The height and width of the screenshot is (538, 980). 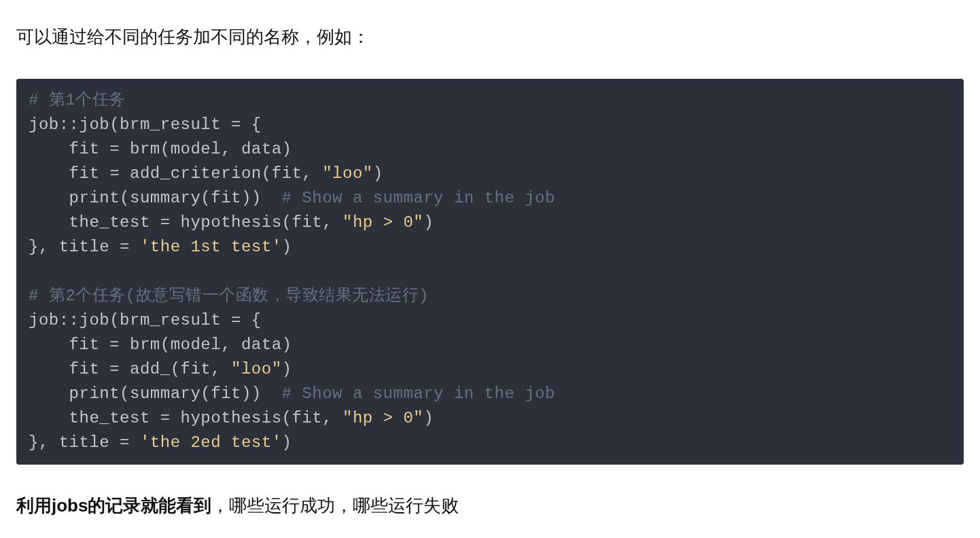 What do you see at coordinates (490, 506) in the screenshot?
I see `outro-paragraph: 利用jobs的记录就能看到，哪些运行成功，哪些运行失败` at bounding box center [490, 506].